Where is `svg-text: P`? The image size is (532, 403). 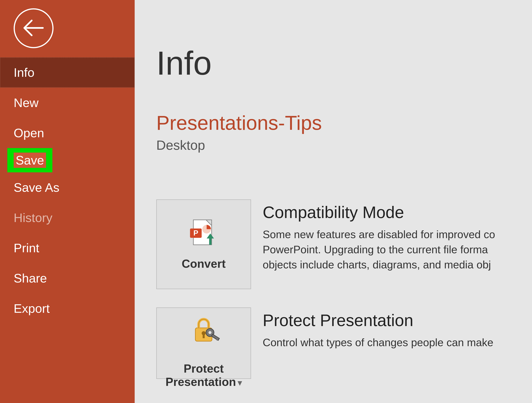 svg-text: P is located at coordinates (196, 233).